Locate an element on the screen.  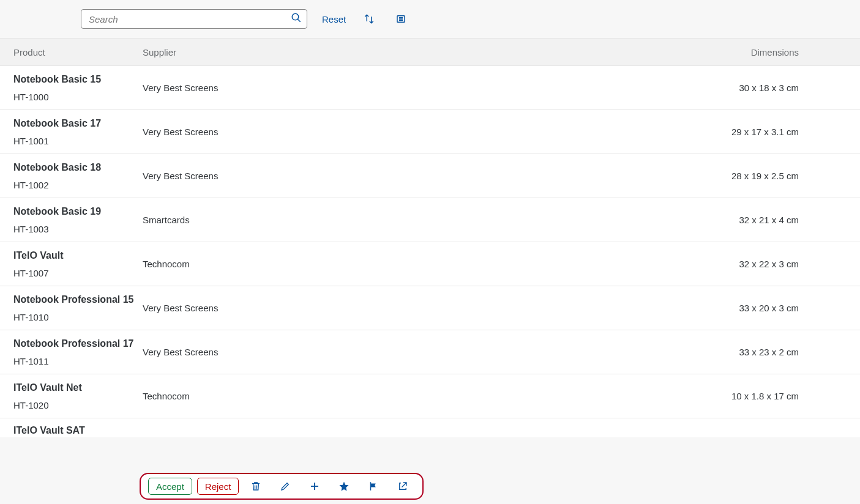
table-row: ITelO Vault SAT is located at coordinates (430, 428).